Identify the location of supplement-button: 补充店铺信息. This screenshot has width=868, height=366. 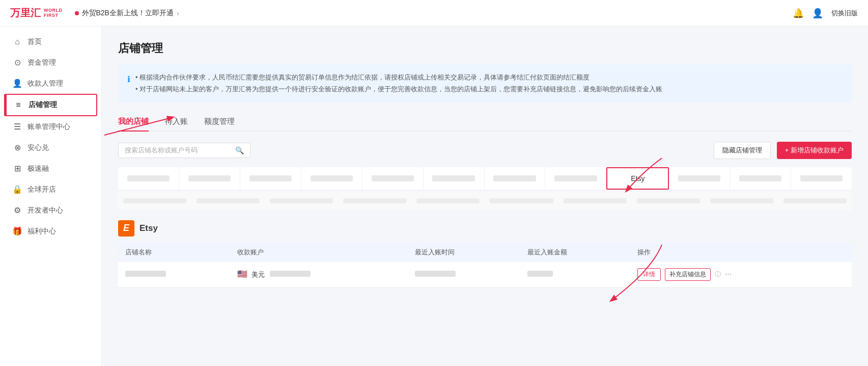
(688, 274).